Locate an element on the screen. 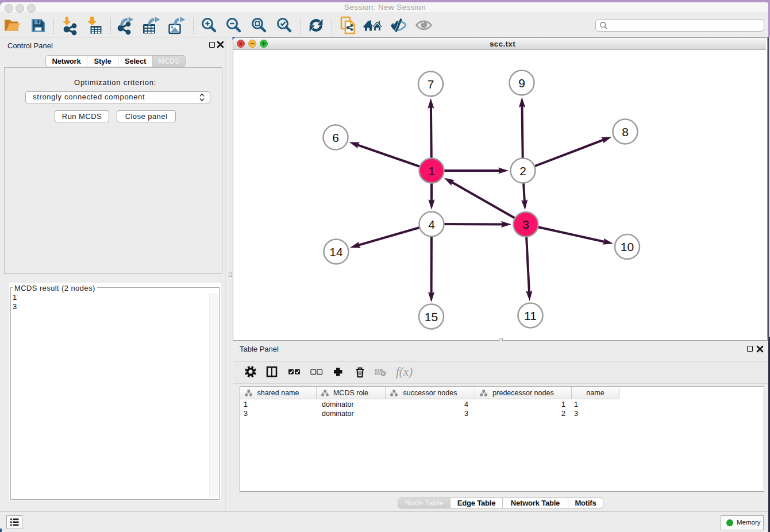 The width and height of the screenshot is (770, 532). svg-text: 8 is located at coordinates (625, 132).